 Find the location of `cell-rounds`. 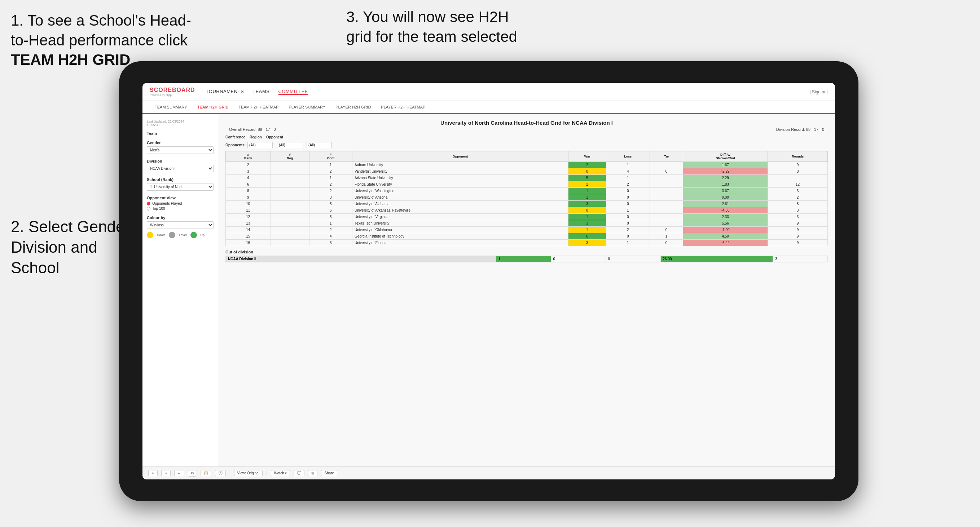

cell-rounds is located at coordinates (798, 178).